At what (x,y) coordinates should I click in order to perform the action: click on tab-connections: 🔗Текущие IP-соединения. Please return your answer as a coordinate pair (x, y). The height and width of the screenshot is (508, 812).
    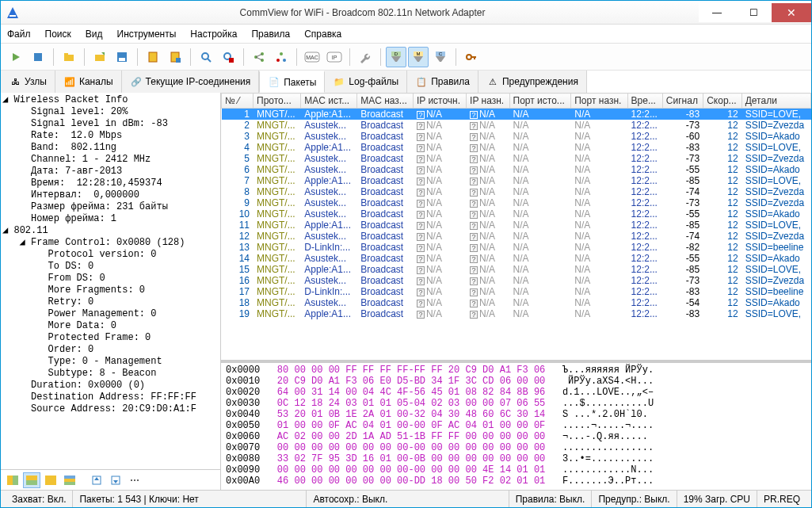
    Looking at the image, I should click on (191, 82).